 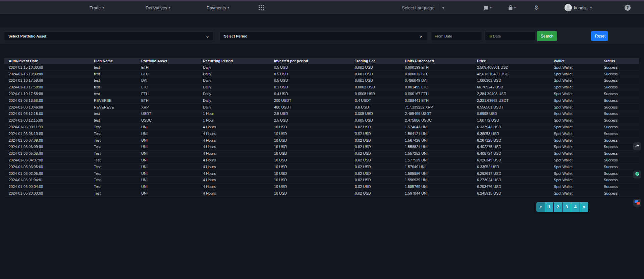 I want to click on pagination-page-4: 4, so click(x=576, y=207).